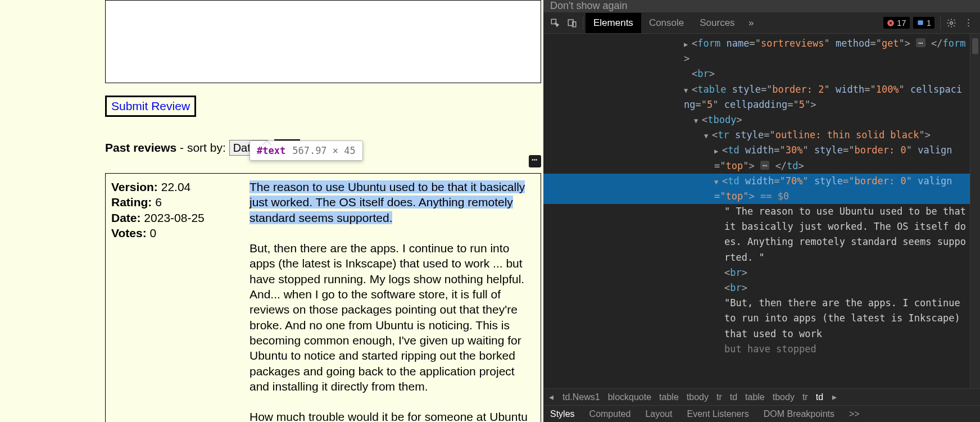 This screenshot has width=980, height=422. I want to click on device-icon, so click(572, 23).